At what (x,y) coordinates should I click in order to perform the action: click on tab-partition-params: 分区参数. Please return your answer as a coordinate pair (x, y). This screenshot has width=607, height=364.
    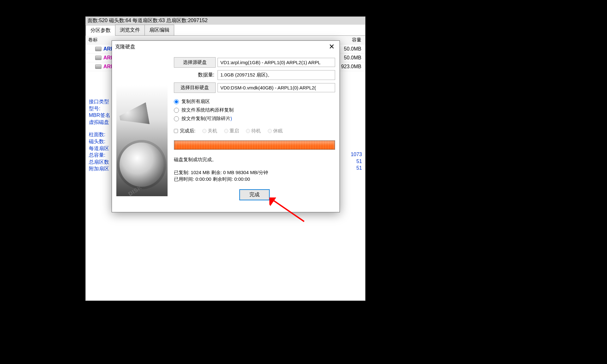
    Looking at the image, I should click on (101, 30).